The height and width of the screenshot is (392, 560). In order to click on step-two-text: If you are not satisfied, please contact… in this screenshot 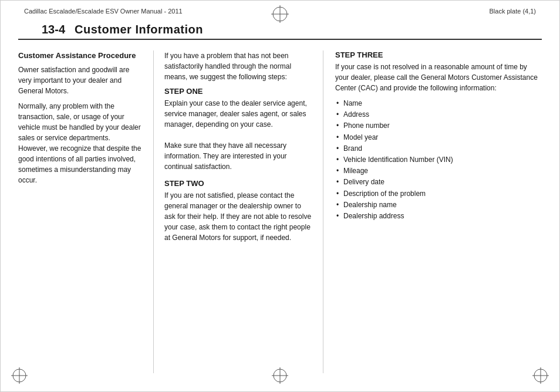, I will do `click(238, 217)`.